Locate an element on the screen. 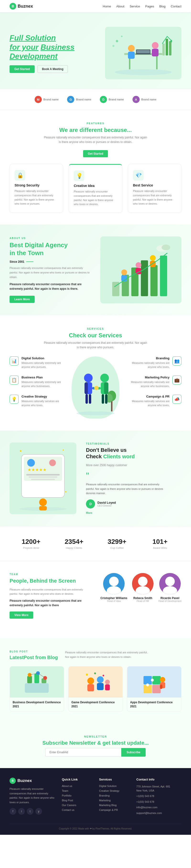 Image resolution: width=191 pixels, height=868 pixels. newsletter-subscribe-button: Subscribe is located at coordinates (133, 752).